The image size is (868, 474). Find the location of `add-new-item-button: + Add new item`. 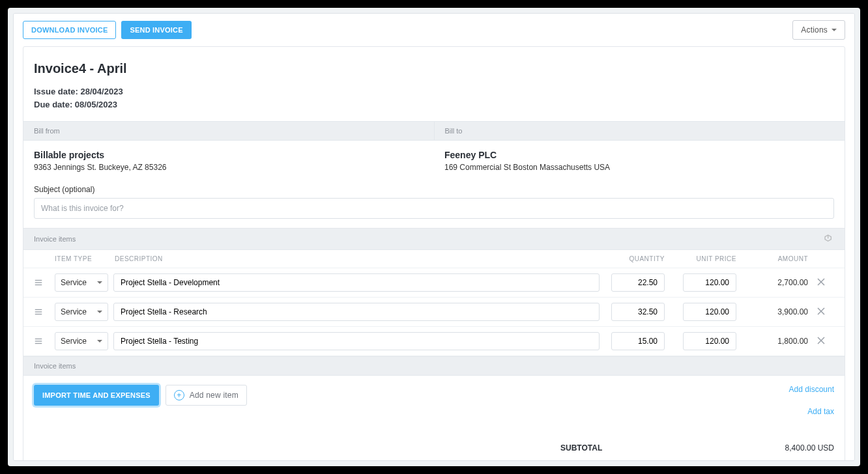

add-new-item-button: + Add new item is located at coordinates (206, 395).